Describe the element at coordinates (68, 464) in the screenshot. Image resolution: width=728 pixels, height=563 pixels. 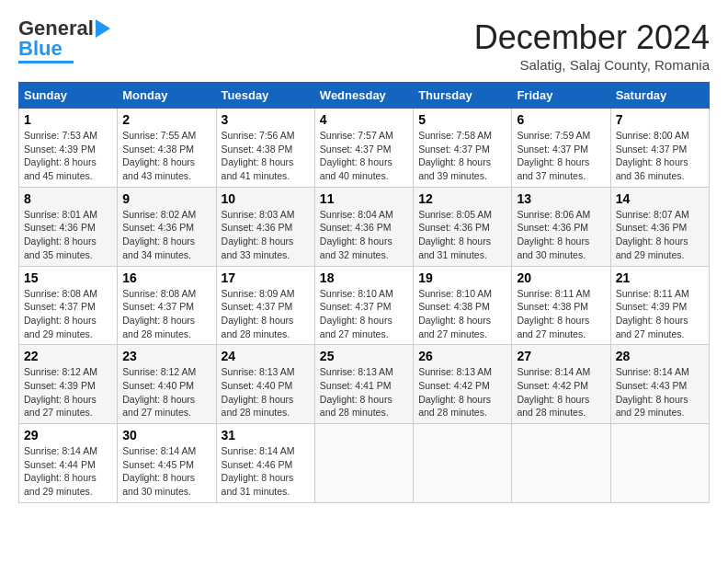
I see `calendar-cell: 29Sunrise: 8:14 AMSunset: 4:44 PMDayligh…` at that location.